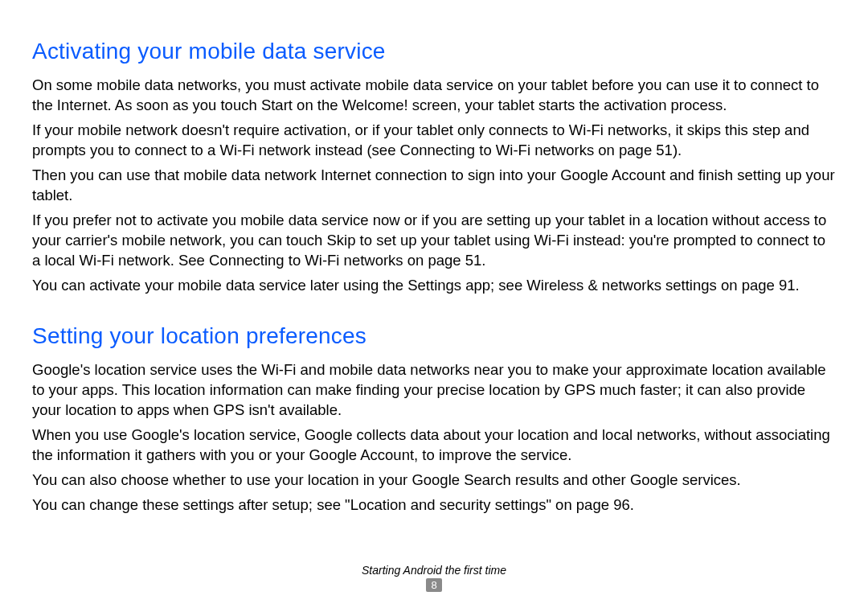  What do you see at coordinates (434, 585) in the screenshot?
I see `page-number-badge: 8` at bounding box center [434, 585].